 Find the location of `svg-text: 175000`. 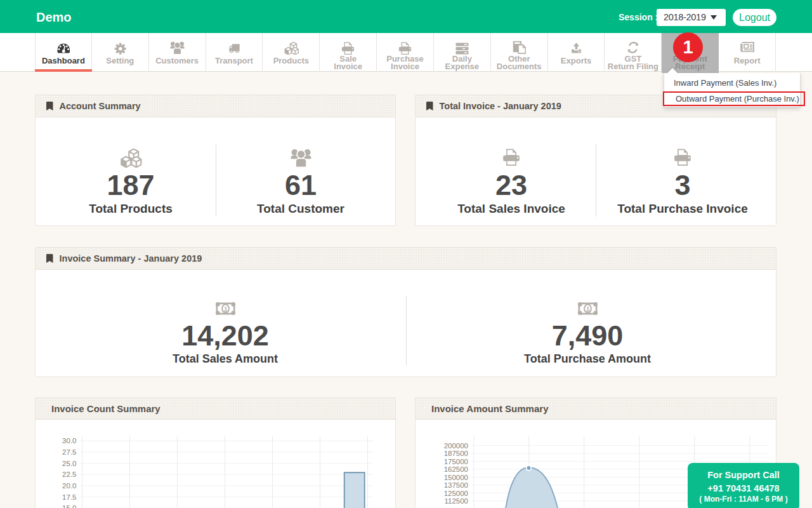

svg-text: 175000 is located at coordinates (456, 462).